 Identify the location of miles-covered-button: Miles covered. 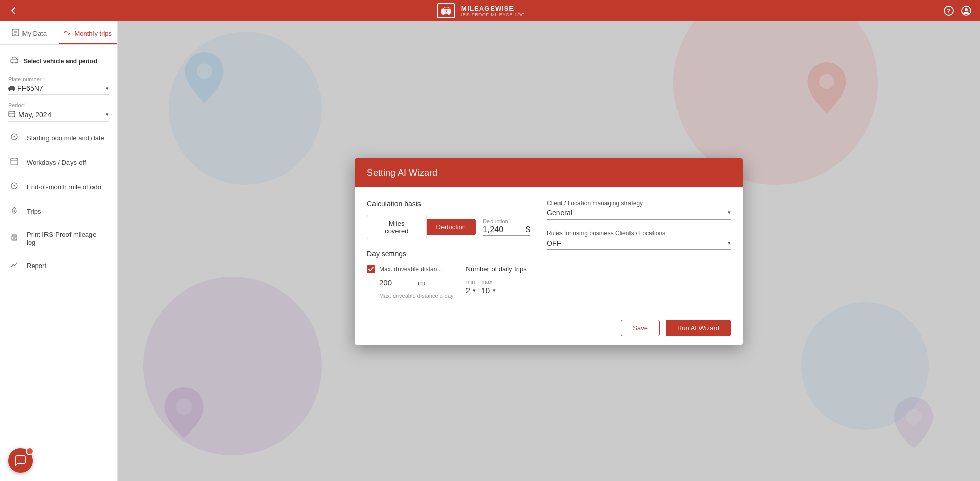
(396, 227).